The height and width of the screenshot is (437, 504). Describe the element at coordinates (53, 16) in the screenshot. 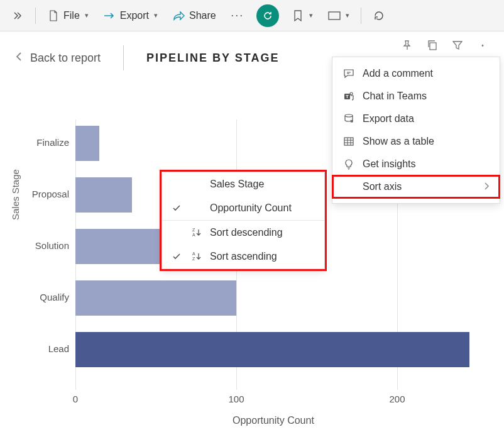

I see `file-icon` at that location.